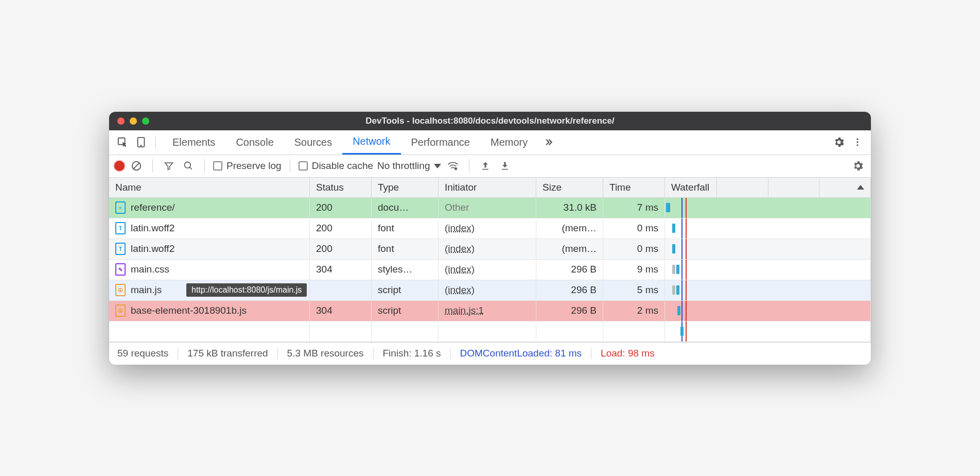 The width and height of the screenshot is (980, 476). Describe the element at coordinates (505, 166) in the screenshot. I see `download-har-icon` at that location.